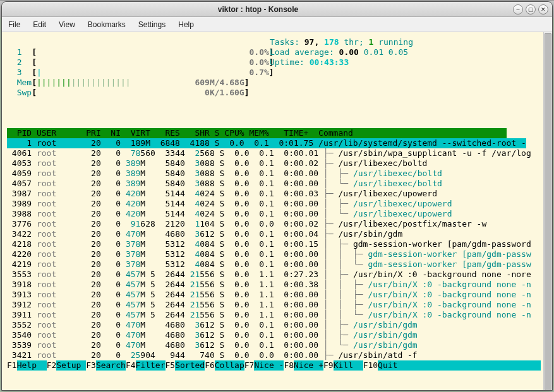 Image resolution: width=554 pixels, height=392 pixels. I want to click on process-row-selected: 1 root 20 0 189M 6848 4188 S 0.0 0.1 0:0…, so click(267, 143).